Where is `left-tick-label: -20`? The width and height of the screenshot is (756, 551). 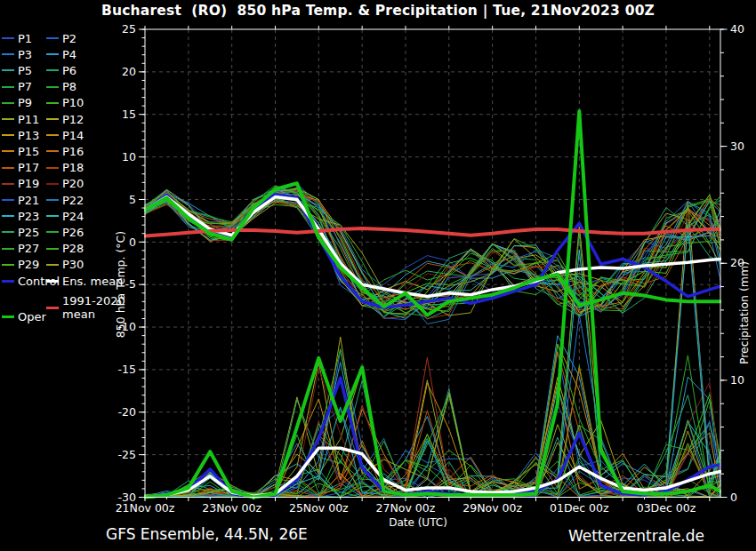
left-tick-label: -20 is located at coordinates (127, 412).